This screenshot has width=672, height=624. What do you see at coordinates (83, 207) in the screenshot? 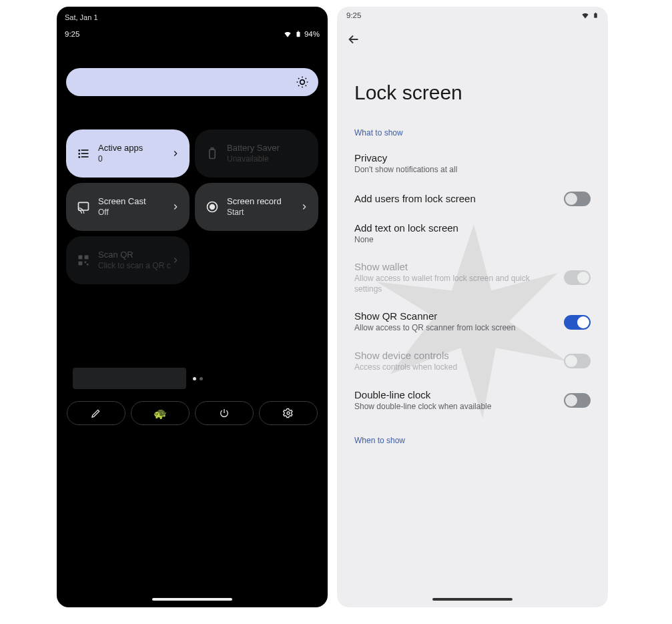
I see `cast-icon` at bounding box center [83, 207].